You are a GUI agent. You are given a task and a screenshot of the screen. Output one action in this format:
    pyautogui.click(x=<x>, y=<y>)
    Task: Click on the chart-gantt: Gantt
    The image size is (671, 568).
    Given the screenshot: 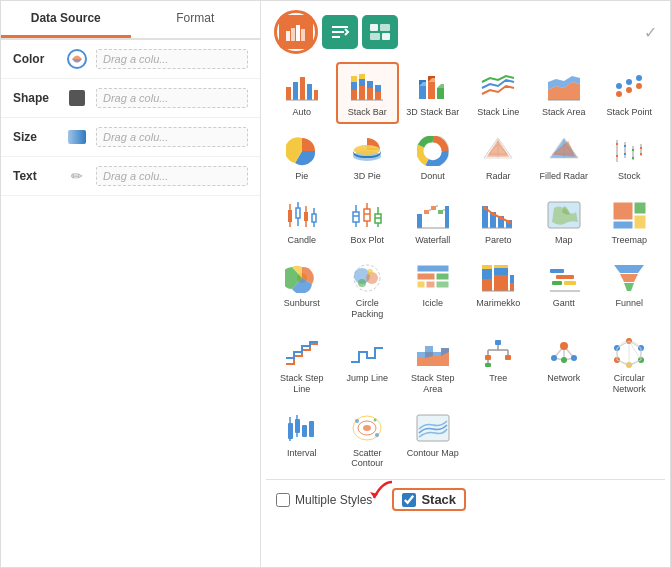 What is the action you would take?
    pyautogui.click(x=564, y=290)
    